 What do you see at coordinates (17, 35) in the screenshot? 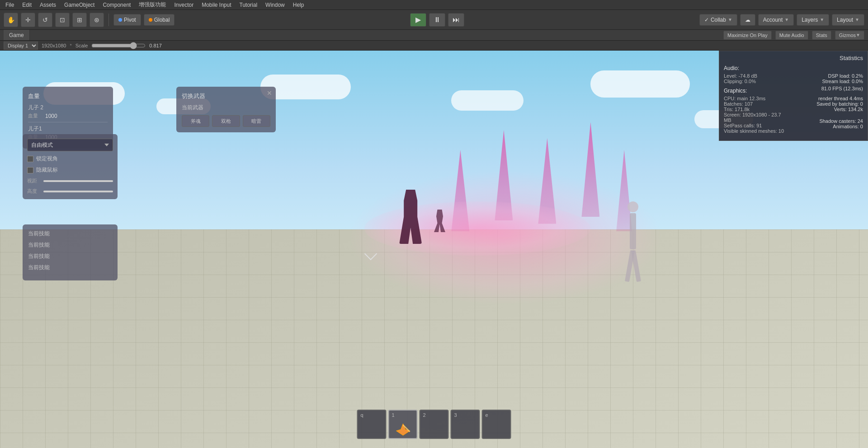
I see `game-tab: Game` at bounding box center [17, 35].